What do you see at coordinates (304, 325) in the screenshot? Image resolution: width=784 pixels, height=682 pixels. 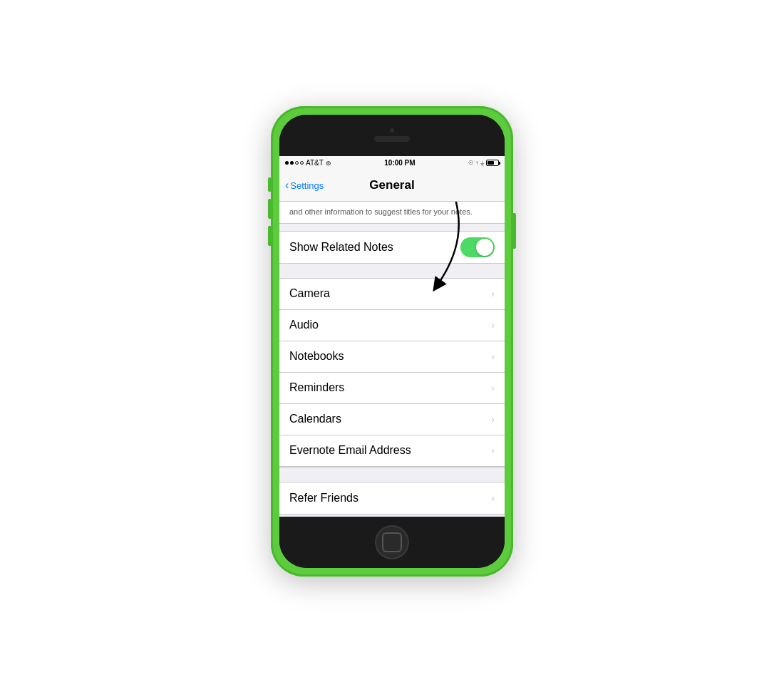 I see `audio-label: Audio` at bounding box center [304, 325].